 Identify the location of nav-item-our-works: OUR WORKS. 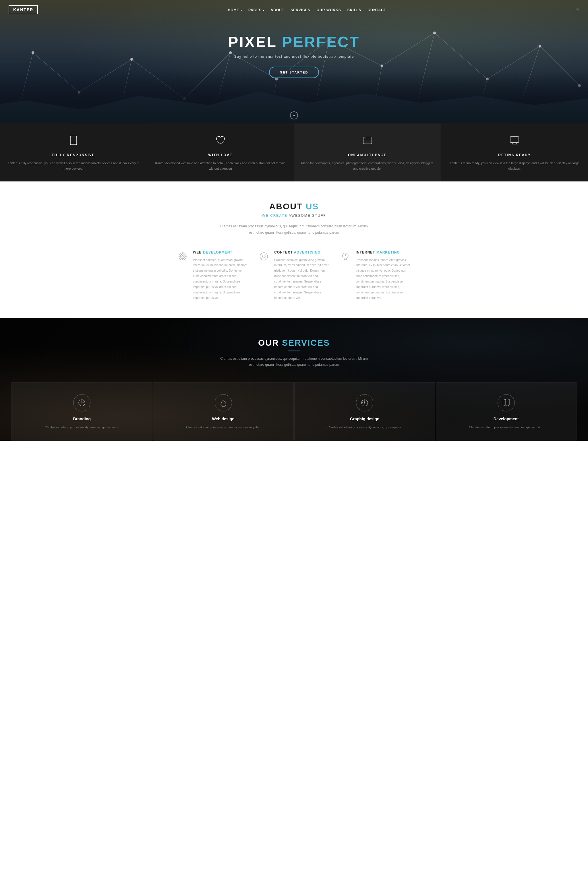
(329, 10).